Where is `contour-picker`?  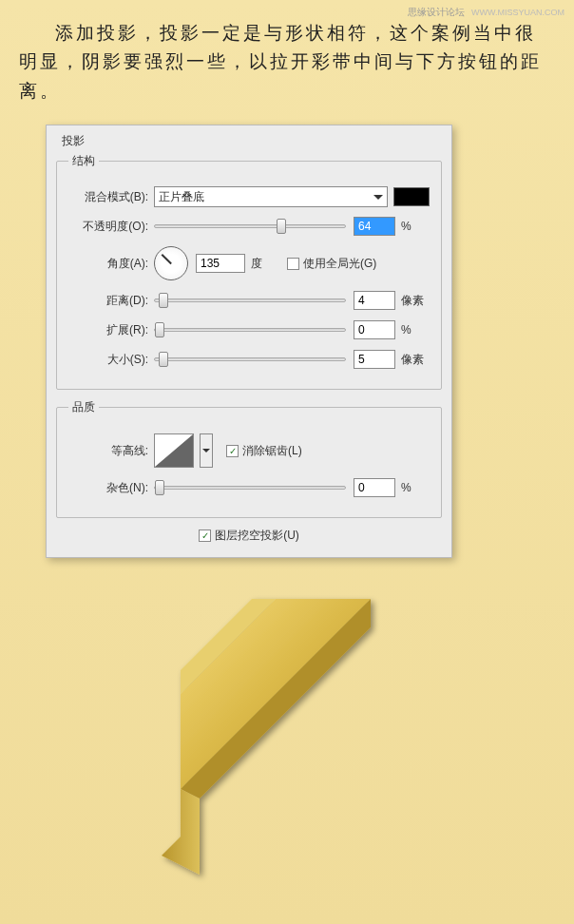
contour-picker is located at coordinates (174, 451).